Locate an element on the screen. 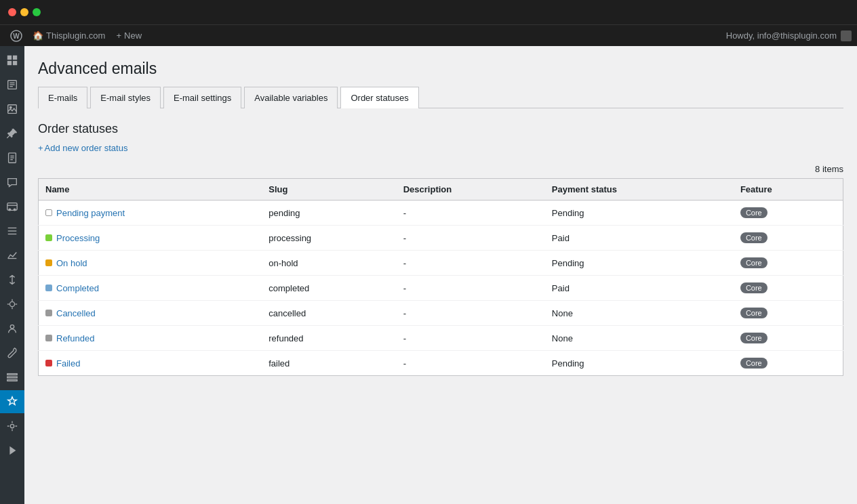 Image resolution: width=857 pixels, height=504 pixels. sidebar-item-posts is located at coordinates (12, 85).